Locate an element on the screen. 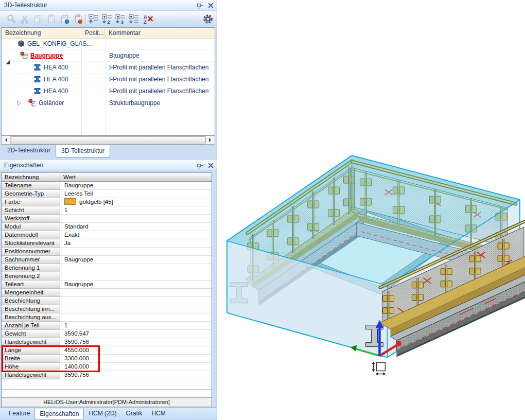  expand-all-icon is located at coordinates (134, 19).